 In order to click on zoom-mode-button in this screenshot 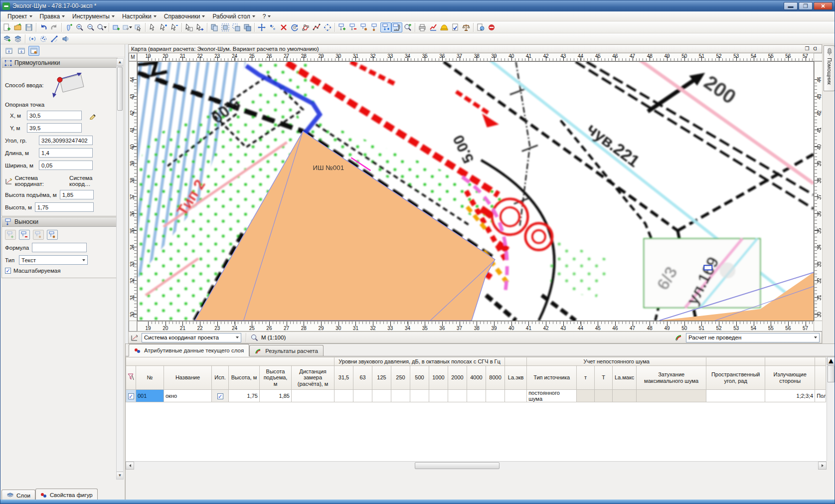, I will do `click(102, 27)`.